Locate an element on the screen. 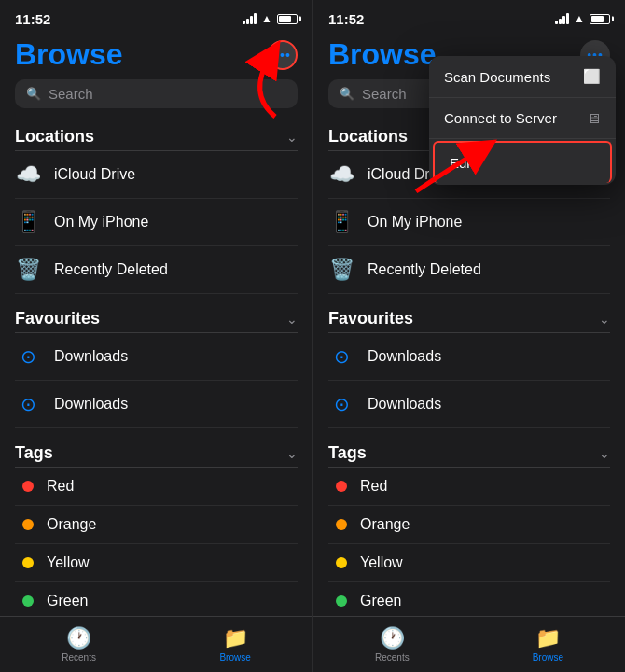  favourites-header-left: Favourites ⌄ is located at coordinates (157, 317).